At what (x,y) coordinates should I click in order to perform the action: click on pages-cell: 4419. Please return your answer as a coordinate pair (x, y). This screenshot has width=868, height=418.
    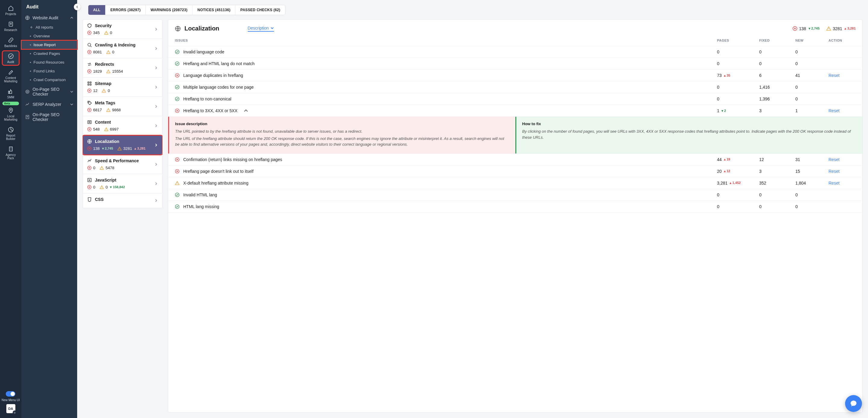
    Looking at the image, I should click on (738, 159).